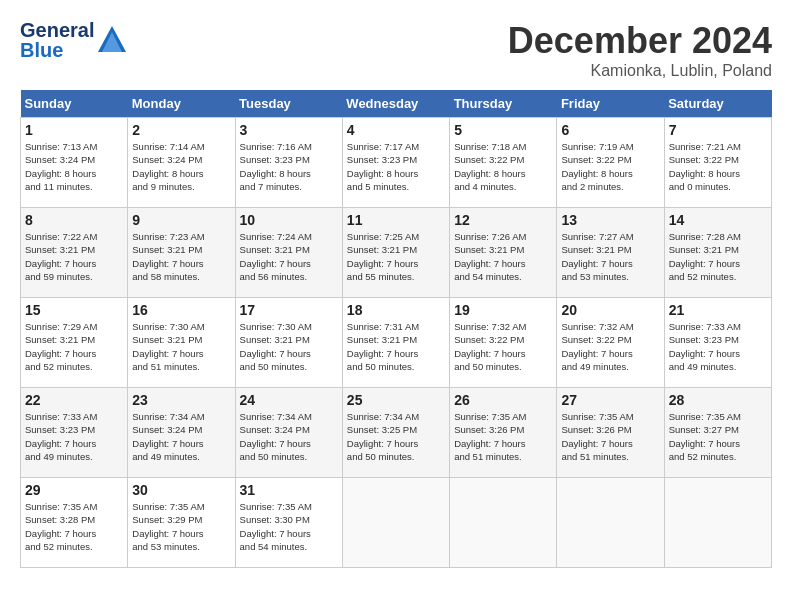 The image size is (792, 612). Describe the element at coordinates (503, 310) in the screenshot. I see `day-number: 19` at that location.